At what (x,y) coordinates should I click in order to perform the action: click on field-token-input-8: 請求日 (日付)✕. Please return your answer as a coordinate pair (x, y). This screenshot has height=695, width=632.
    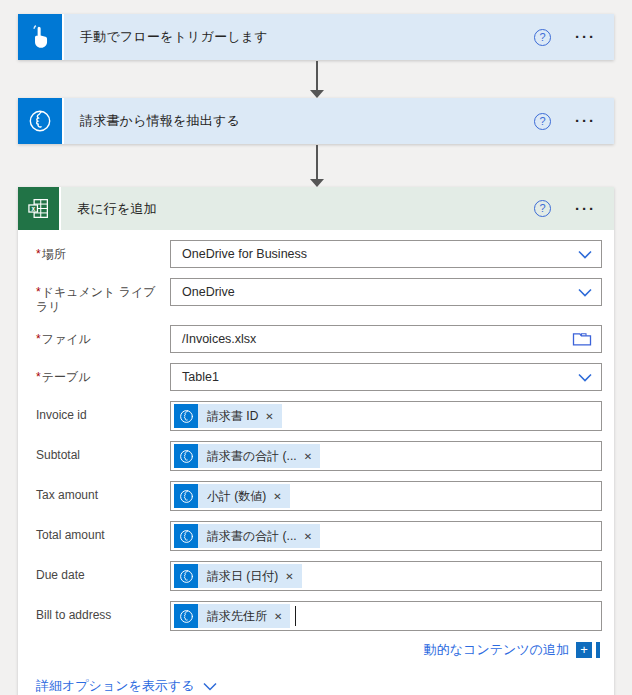
    Looking at the image, I should click on (386, 576).